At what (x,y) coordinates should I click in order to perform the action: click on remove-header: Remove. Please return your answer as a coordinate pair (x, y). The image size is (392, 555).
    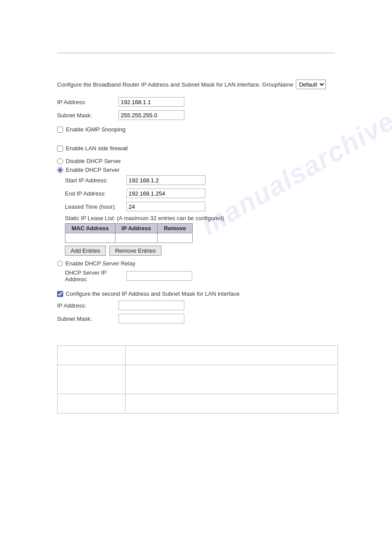
    Looking at the image, I should click on (175, 229).